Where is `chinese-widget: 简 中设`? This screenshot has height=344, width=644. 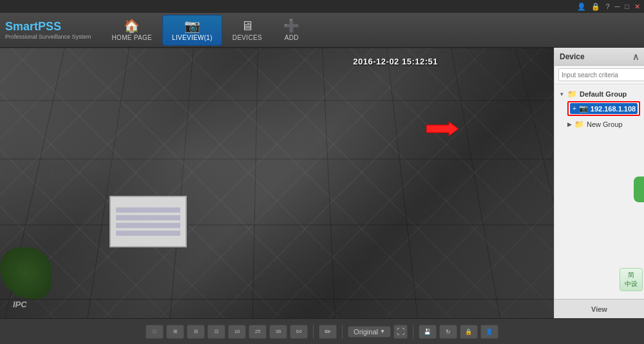
chinese-widget: 简 中设 is located at coordinates (631, 280).